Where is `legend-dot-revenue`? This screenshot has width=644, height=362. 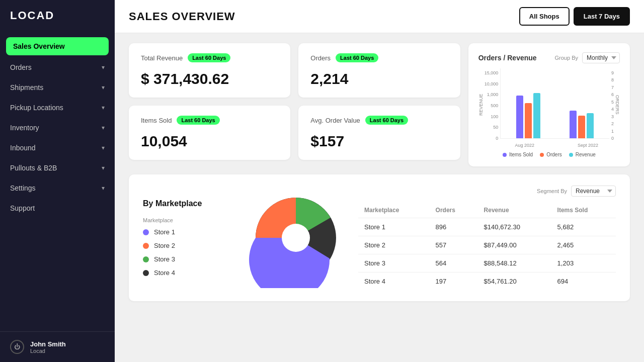
legend-dot-revenue is located at coordinates (571, 155).